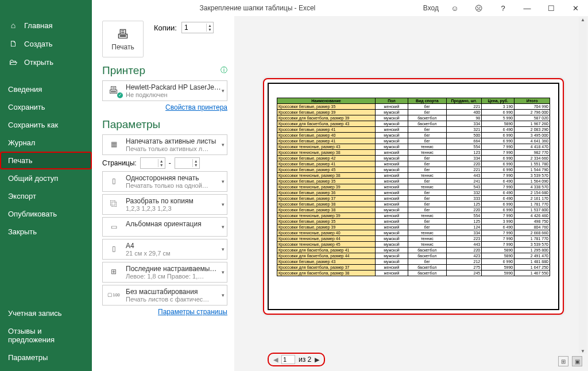 The height and width of the screenshot is (371, 588). I want to click on minimize-button: —, so click(527, 8).